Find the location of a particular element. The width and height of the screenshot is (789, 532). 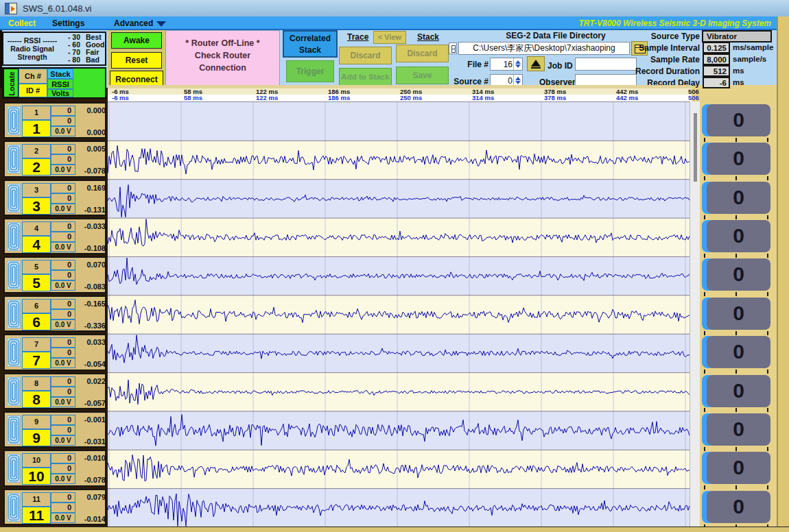

axis-tick-label: 442 ms is located at coordinates (627, 97).